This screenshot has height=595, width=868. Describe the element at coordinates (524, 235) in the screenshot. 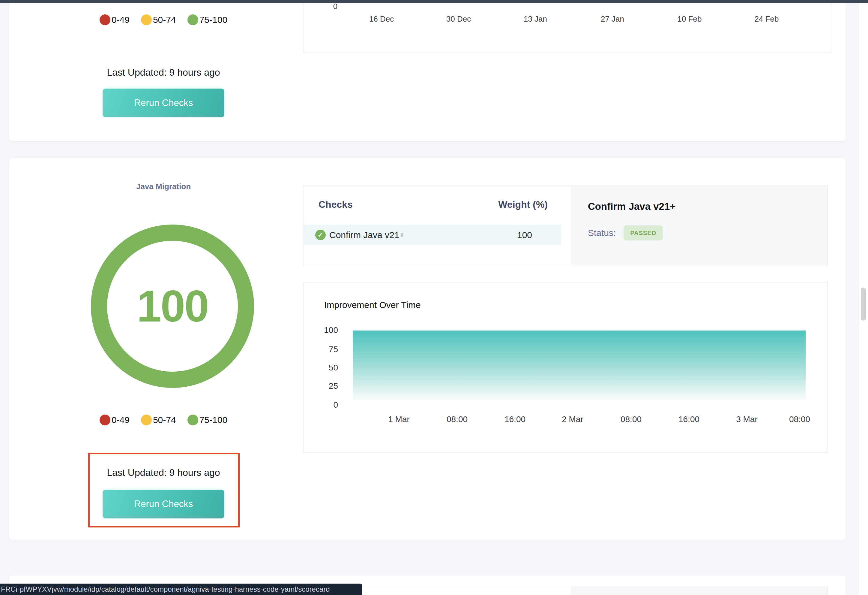

I see `check-weight: 100` at that location.